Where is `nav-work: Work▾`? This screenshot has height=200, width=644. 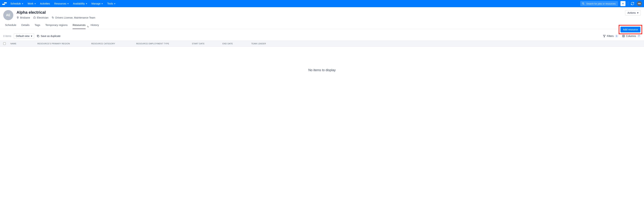
nav-work: Work▾ is located at coordinates (32, 4).